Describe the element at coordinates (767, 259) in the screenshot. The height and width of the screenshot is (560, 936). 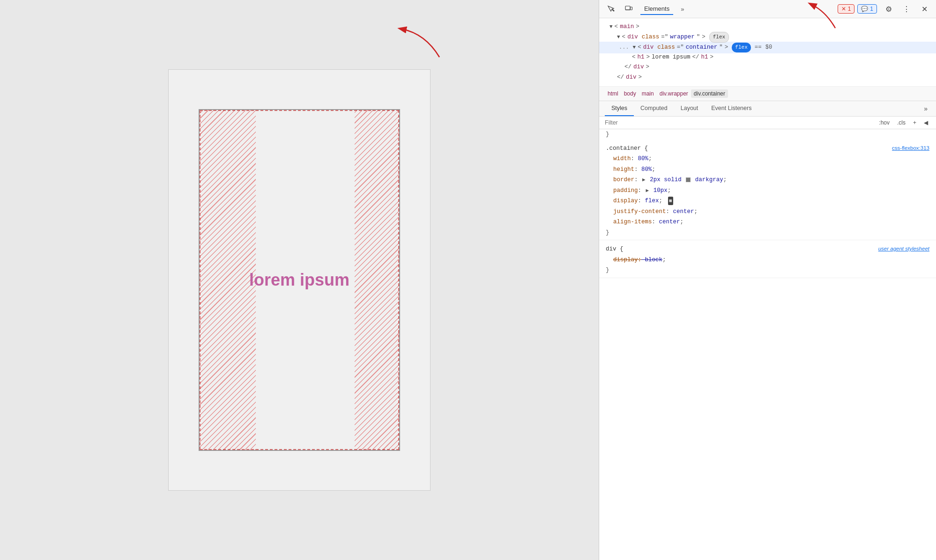
I see `css-rule-div: user agent stylesheet div { display: blo…` at that location.